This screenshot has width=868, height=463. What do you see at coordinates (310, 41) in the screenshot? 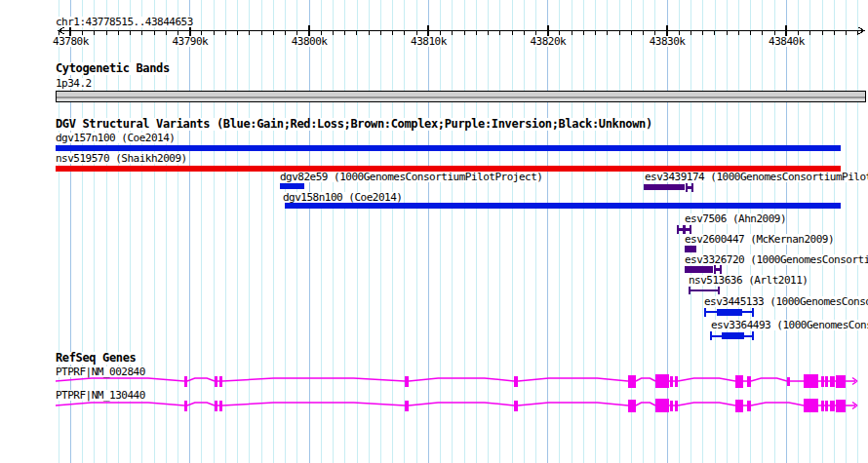
I see `ruler-tick-label: 43800k` at bounding box center [310, 41].